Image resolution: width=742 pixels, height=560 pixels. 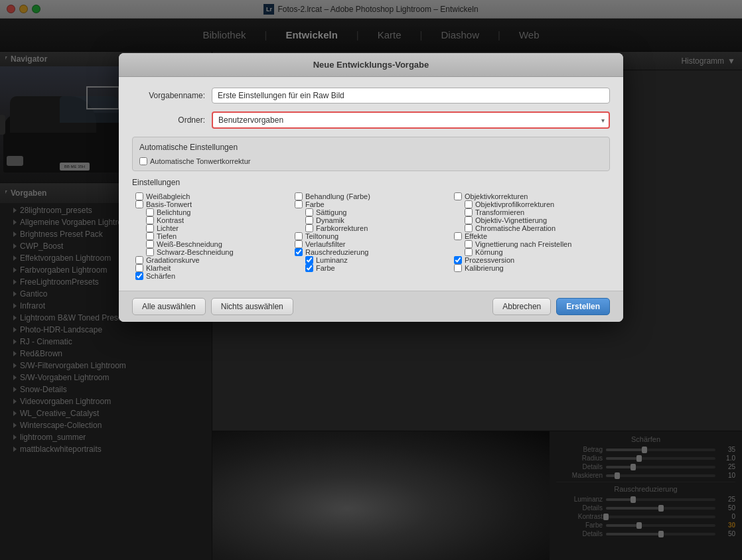 What do you see at coordinates (299, 244) in the screenshot?
I see `verlaufsfilter-checkbox` at bounding box center [299, 244].